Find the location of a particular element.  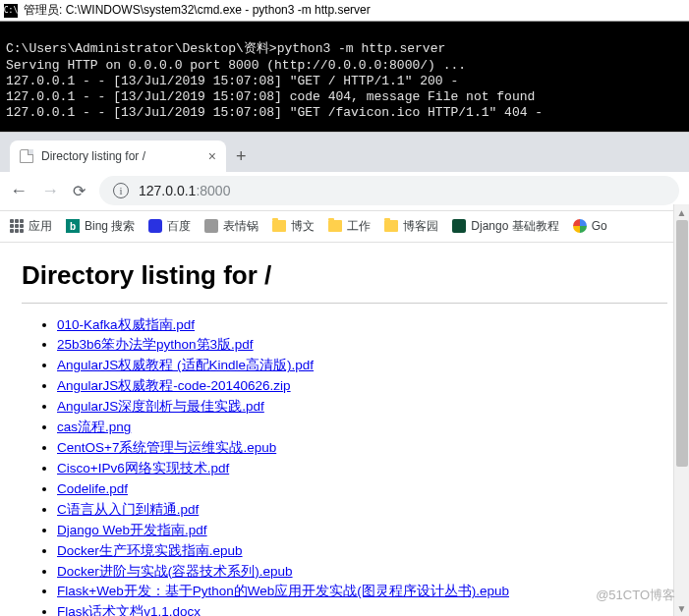

django-icon is located at coordinates (459, 226).